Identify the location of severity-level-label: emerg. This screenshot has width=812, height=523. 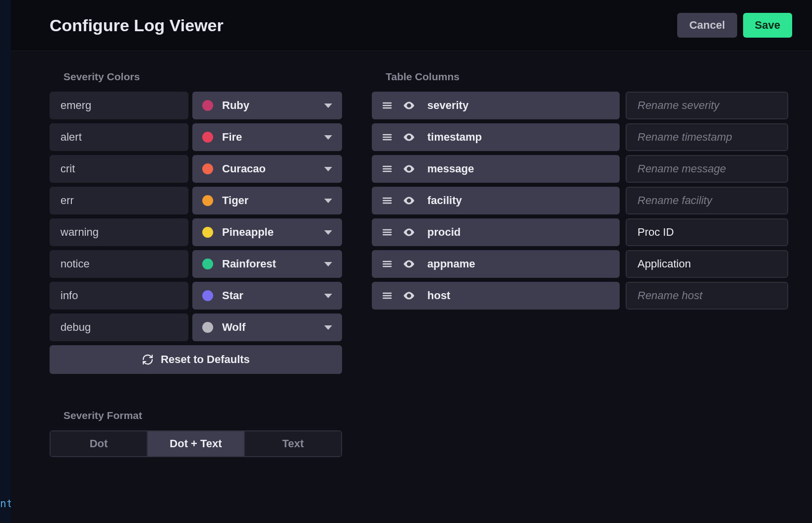
(119, 105).